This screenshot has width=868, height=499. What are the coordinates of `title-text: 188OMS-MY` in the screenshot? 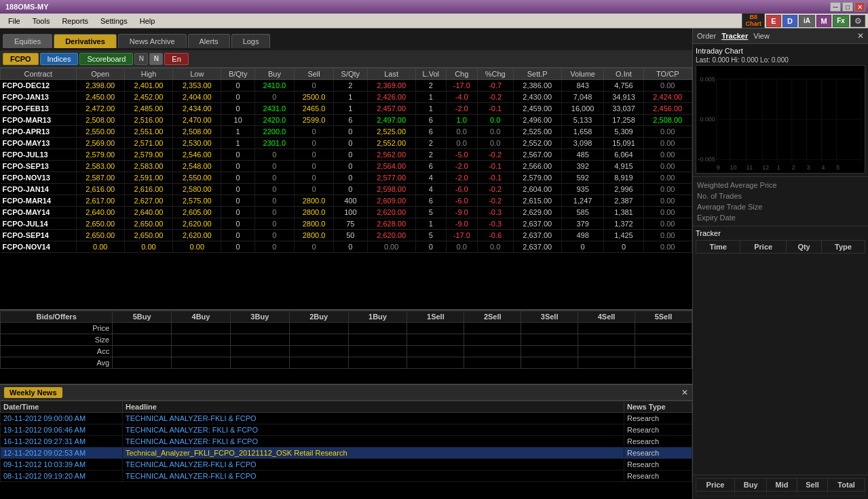 It's located at (26, 7).